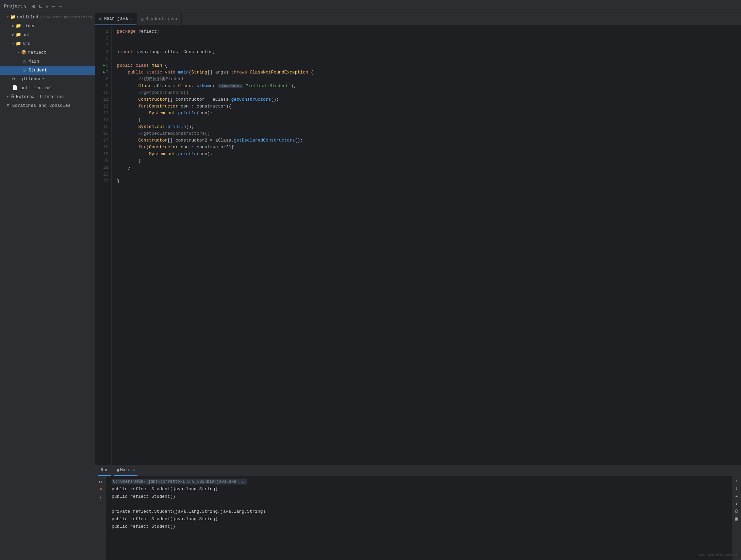 The height and width of the screenshot is (560, 741). I want to click on code-text: reflect;, so click(148, 31).